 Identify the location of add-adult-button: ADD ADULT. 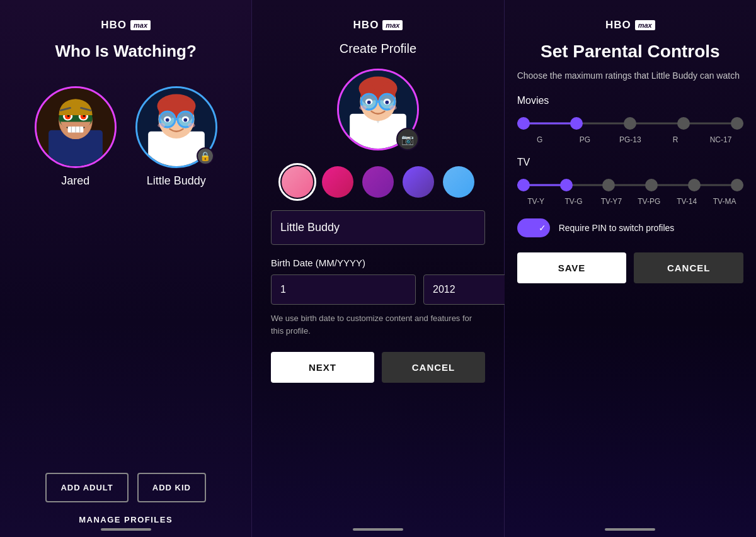
(87, 487).